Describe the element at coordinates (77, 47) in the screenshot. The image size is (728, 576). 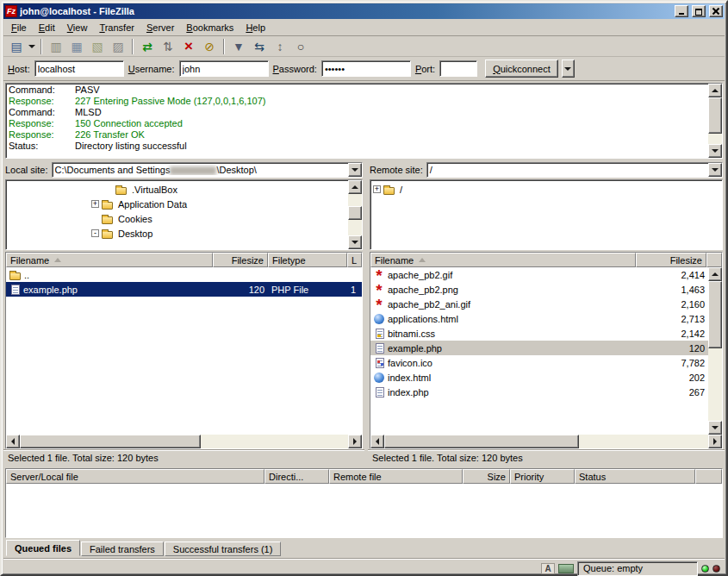
I see `toggle-local-tree-icon: ▦` at that location.